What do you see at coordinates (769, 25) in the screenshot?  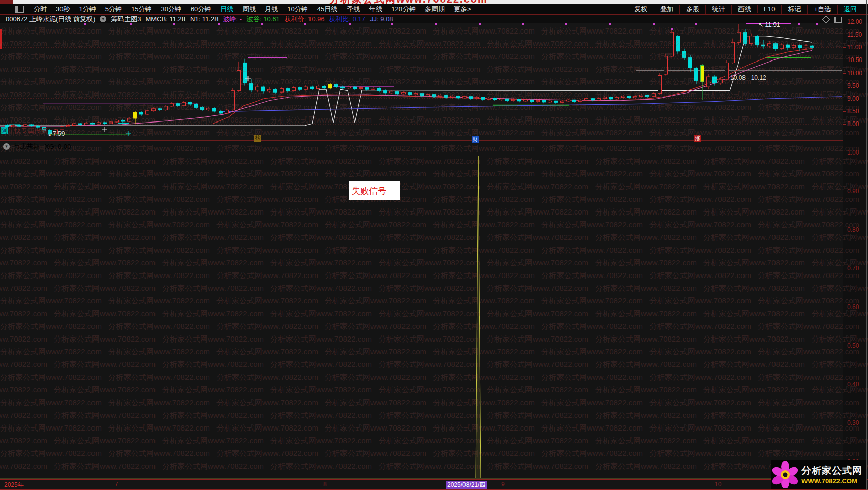 I see `chart-annotation-0: ↖ 11.91` at bounding box center [769, 25].